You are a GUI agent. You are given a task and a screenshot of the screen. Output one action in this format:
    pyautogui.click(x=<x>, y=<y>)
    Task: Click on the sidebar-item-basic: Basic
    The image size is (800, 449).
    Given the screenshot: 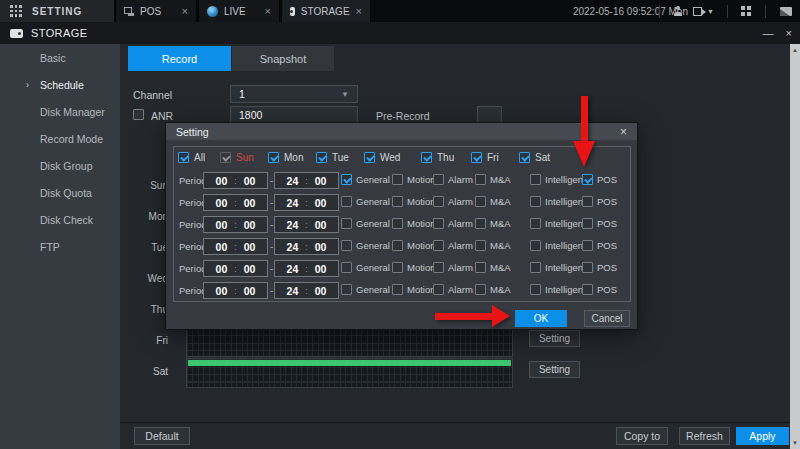 What is the action you would take?
    pyautogui.click(x=60, y=58)
    